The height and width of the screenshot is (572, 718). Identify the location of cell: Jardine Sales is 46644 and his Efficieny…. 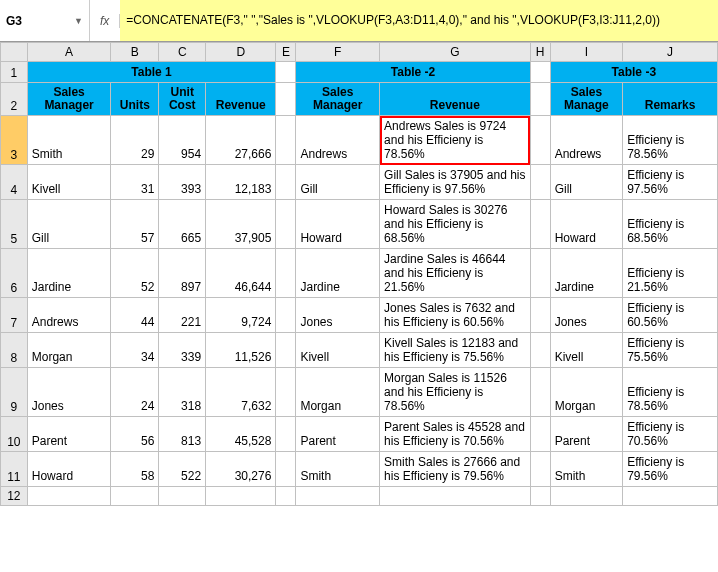
(456, 274).